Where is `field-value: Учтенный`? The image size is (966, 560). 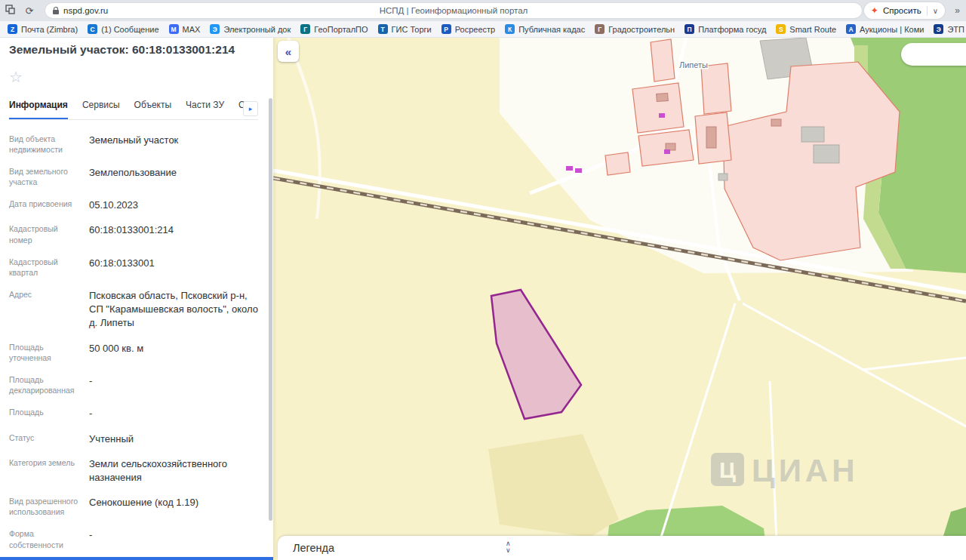
field-value: Учтенный is located at coordinates (112, 439).